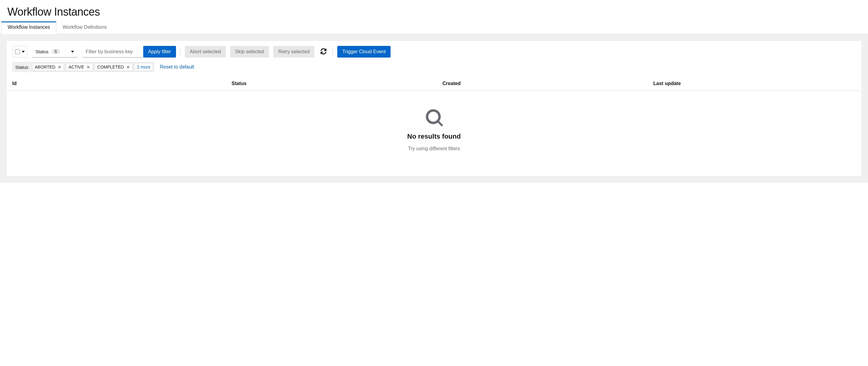  I want to click on empty-state-title: No results found, so click(434, 136).